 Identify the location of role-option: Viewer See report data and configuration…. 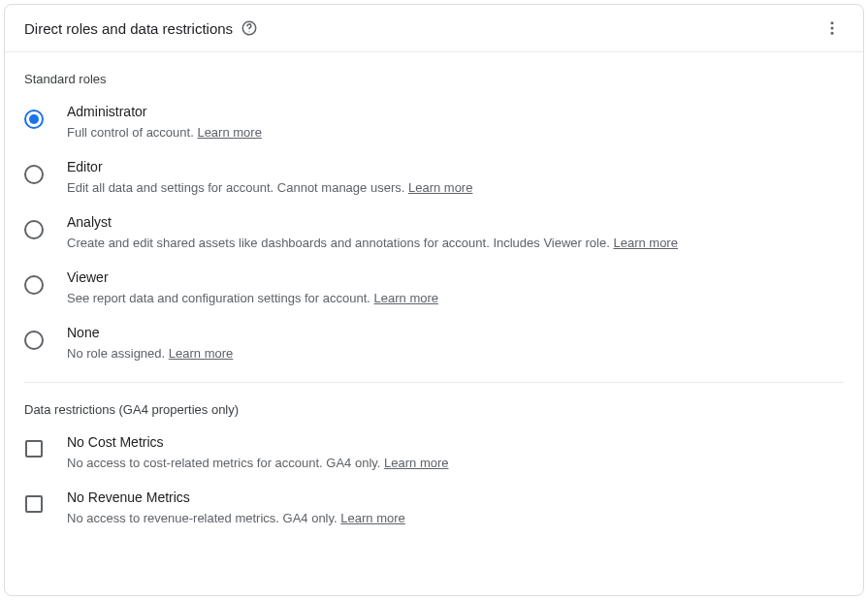
(434, 287).